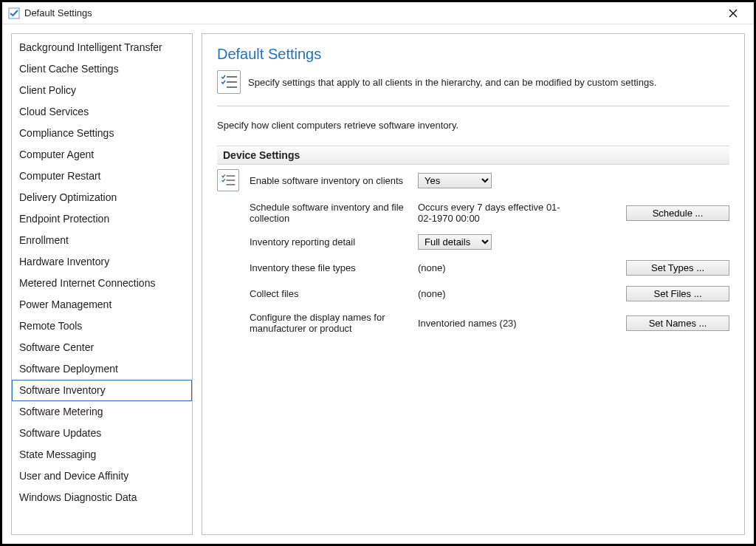 The image size is (756, 546). What do you see at coordinates (473, 155) in the screenshot?
I see `section-header: Device Settings` at bounding box center [473, 155].